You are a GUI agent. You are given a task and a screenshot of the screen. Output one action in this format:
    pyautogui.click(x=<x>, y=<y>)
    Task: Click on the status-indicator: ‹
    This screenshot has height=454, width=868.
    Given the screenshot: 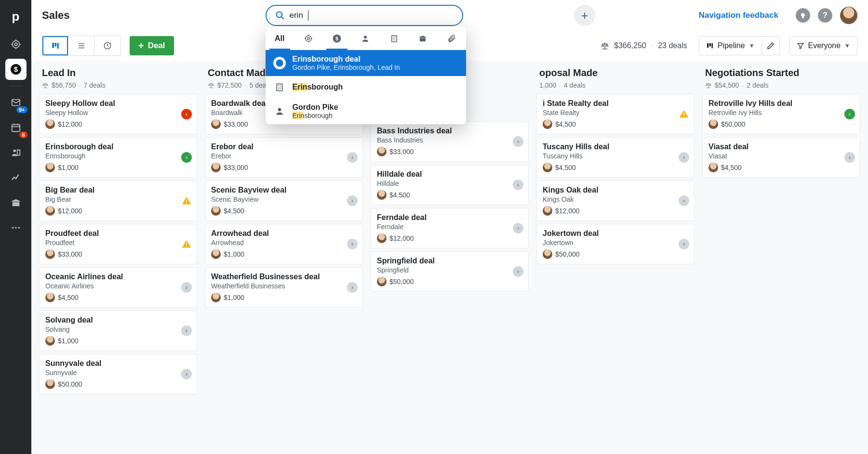 What is the action you would take?
    pyautogui.click(x=187, y=114)
    